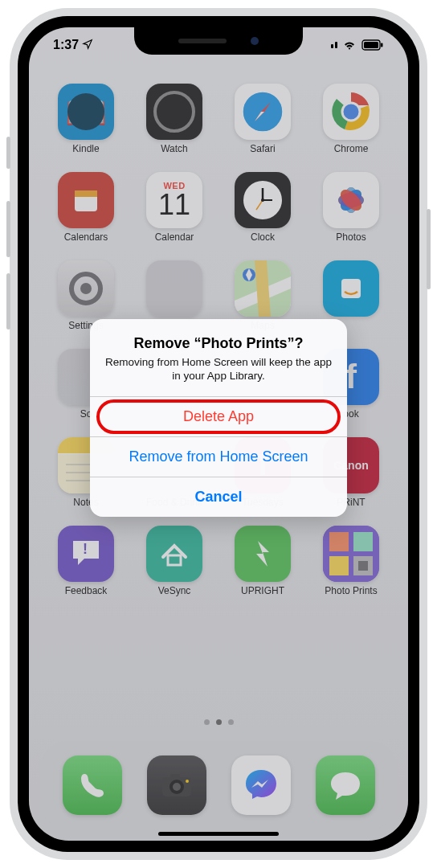  I want to click on notch, so click(218, 41).